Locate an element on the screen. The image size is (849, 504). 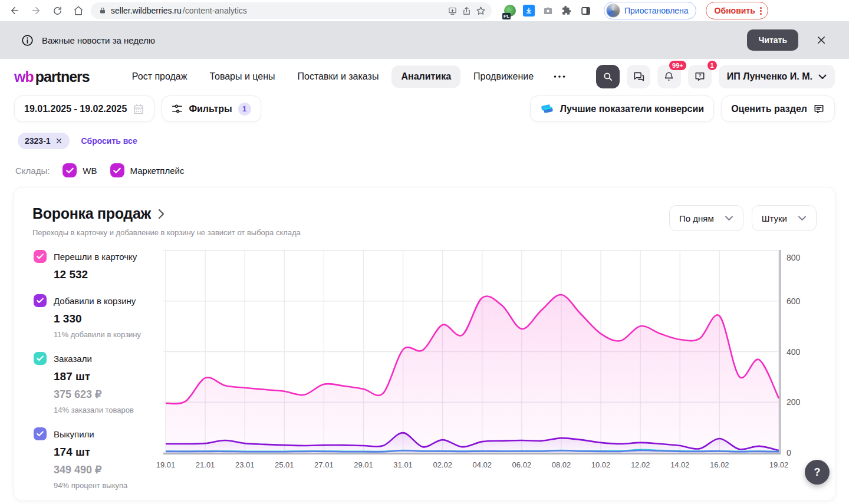
legend-sub: 11% добавили в корзину is located at coordinates (108, 335).